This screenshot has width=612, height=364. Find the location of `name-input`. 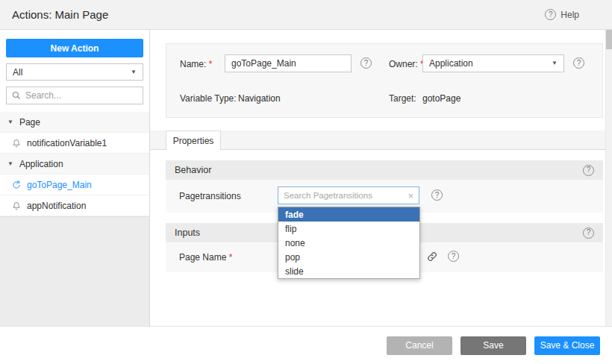

name-input is located at coordinates (288, 63).